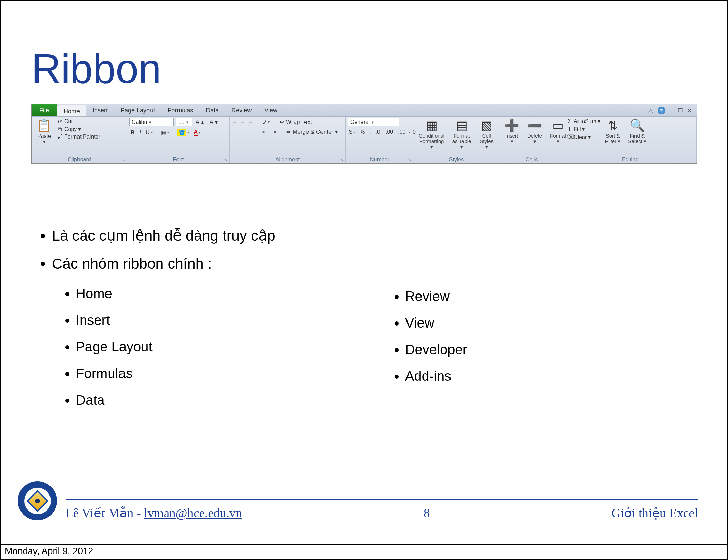 Image resolution: width=728 pixels, height=560 pixels. What do you see at coordinates (235, 122) in the screenshot?
I see `align-top-button: ≡` at bounding box center [235, 122].